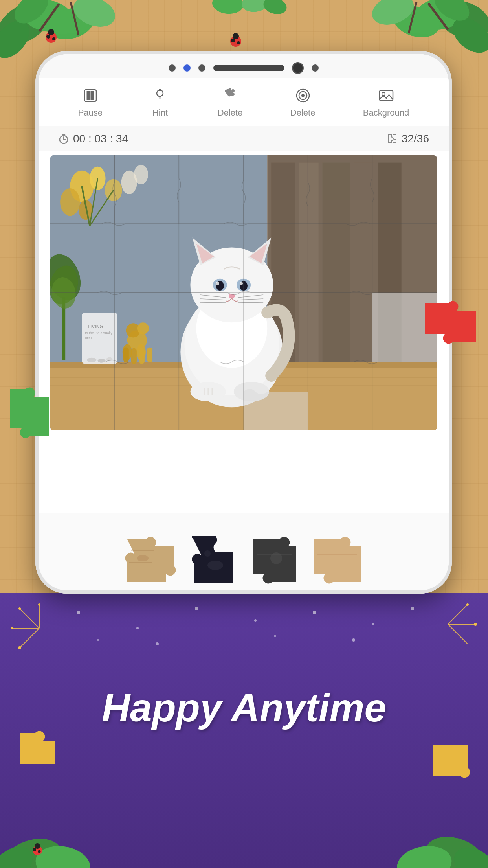  I want to click on delete1-icon, so click(230, 96).